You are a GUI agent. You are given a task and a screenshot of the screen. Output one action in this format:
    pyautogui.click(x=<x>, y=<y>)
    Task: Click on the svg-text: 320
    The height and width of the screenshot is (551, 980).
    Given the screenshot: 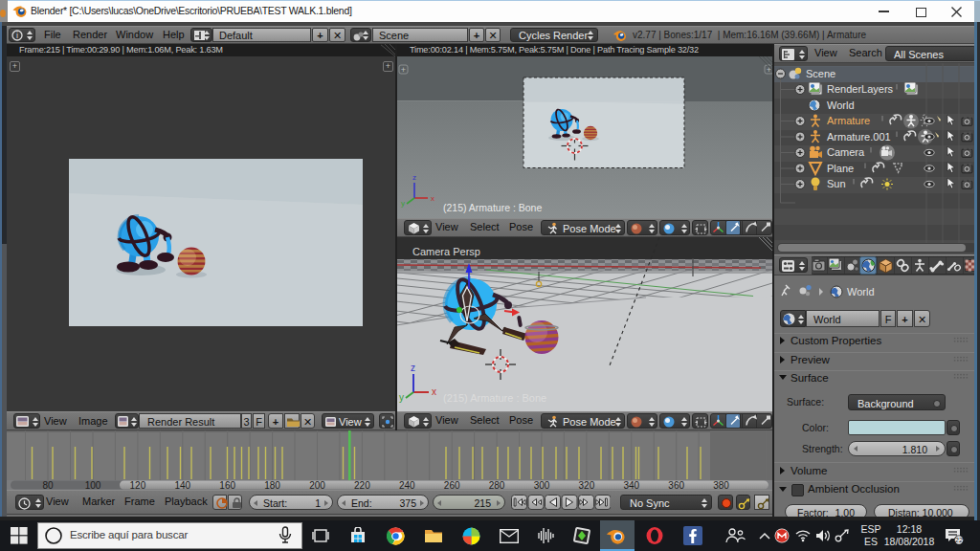 What is the action you would take?
    pyautogui.click(x=588, y=485)
    